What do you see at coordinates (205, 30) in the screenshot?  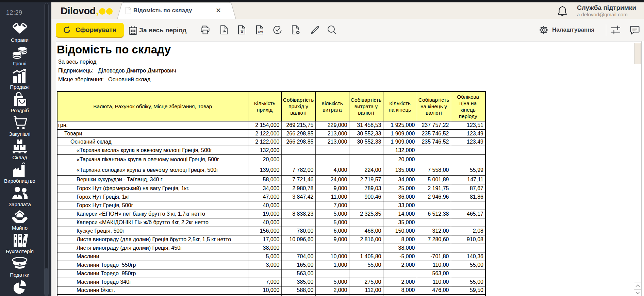 I see `print-button` at bounding box center [205, 30].